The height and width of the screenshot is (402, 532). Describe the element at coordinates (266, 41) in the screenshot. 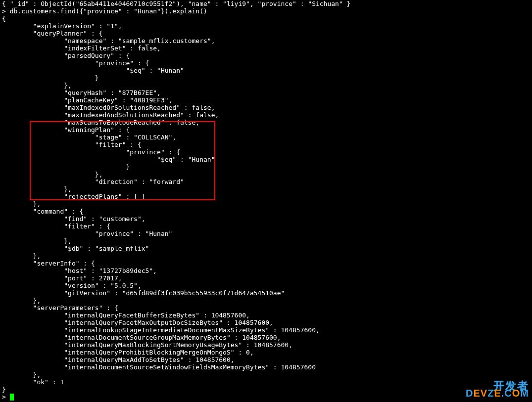

I see `code-line: "namespace" : "sample_mflix.customers",` at that location.